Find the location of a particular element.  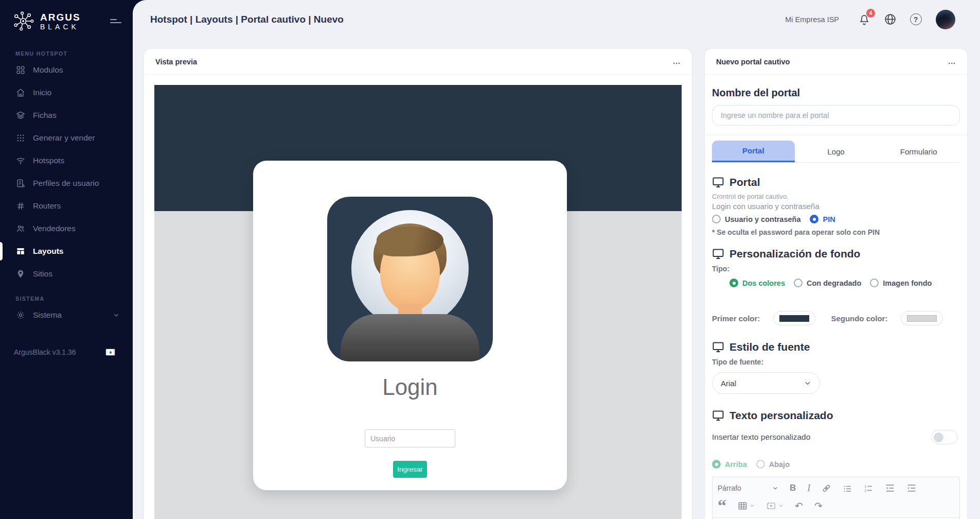

insert-media-icon is located at coordinates (775, 506).